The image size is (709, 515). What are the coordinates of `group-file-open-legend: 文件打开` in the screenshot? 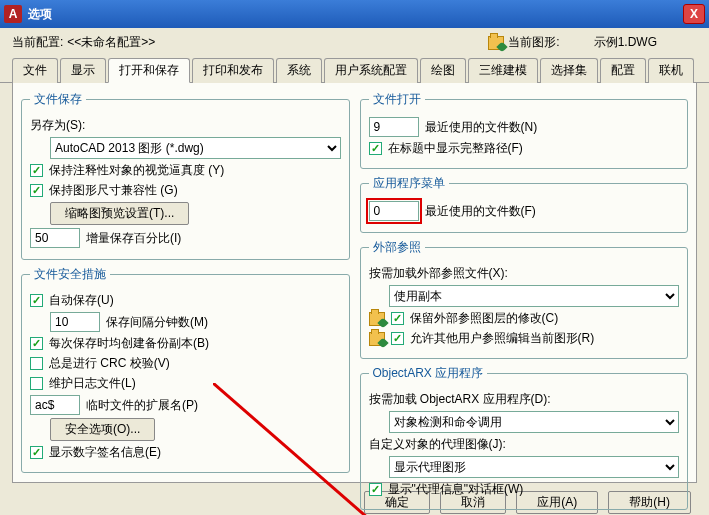 It's located at (397, 100).